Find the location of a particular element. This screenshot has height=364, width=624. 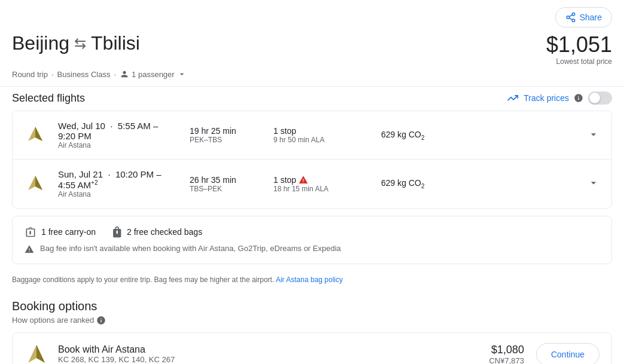

flight-date: Wed, Jul 10 is located at coordinates (81, 126).